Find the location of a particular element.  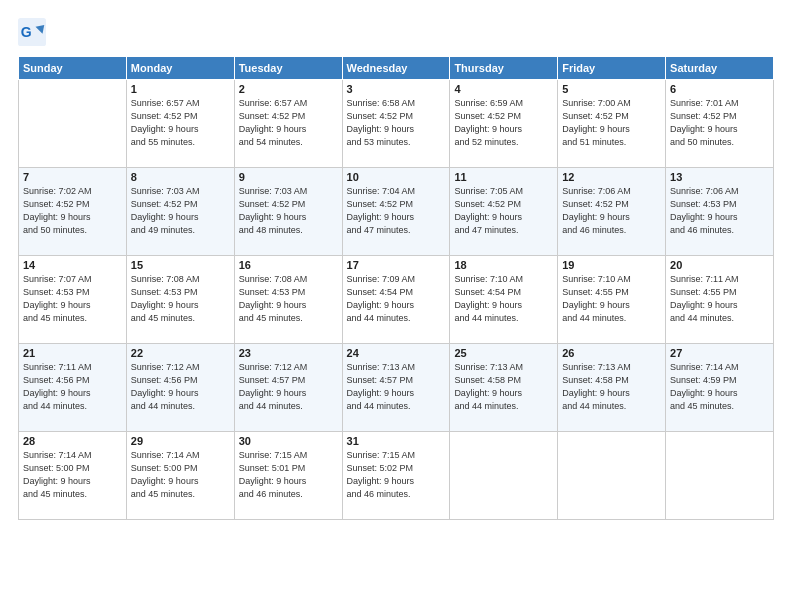

weekday-header-wednesday: Wednesday is located at coordinates (396, 68).